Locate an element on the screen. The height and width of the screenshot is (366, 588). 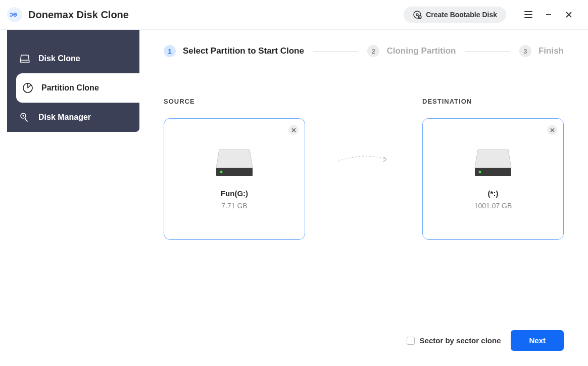
close-button is located at coordinates (569, 15).